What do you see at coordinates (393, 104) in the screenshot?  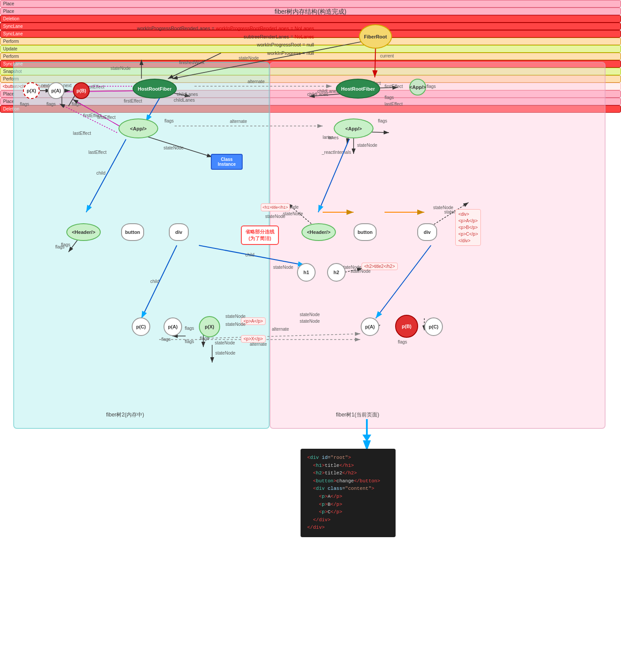 I see `label-lasteffect-right: lastEffect` at bounding box center [393, 104].